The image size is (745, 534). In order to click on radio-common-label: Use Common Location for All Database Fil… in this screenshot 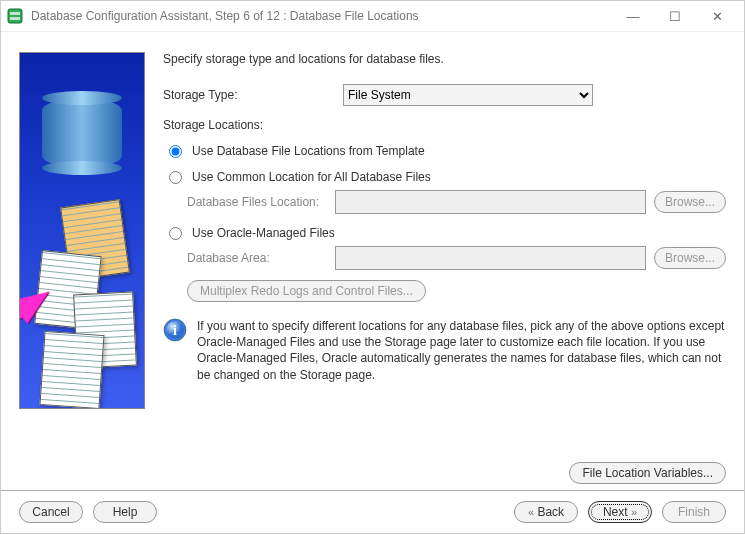, I will do `click(312, 177)`.